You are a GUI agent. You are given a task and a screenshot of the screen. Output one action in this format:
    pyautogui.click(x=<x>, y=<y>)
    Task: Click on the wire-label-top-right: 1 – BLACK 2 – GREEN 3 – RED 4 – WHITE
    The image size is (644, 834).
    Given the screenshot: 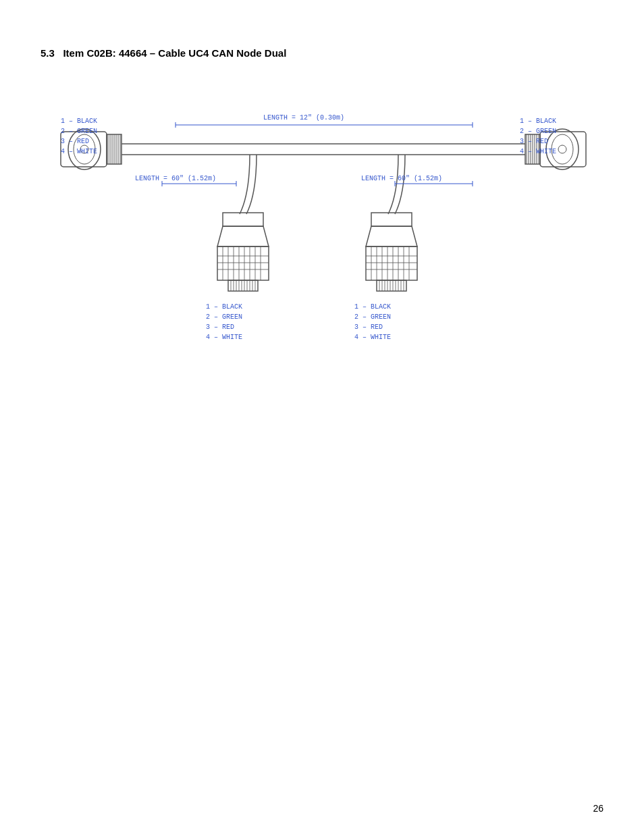 What is the action you would take?
    pyautogui.click(x=538, y=136)
    